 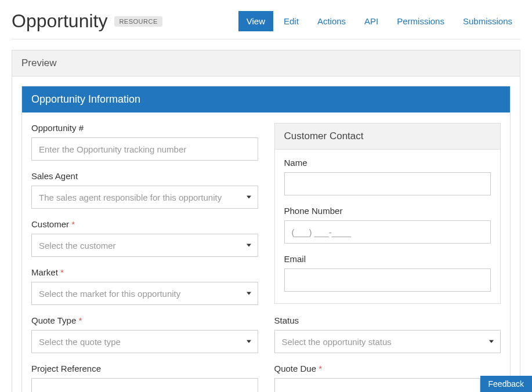 I want to click on quote-due-label: Quote Due *, so click(x=388, y=369).